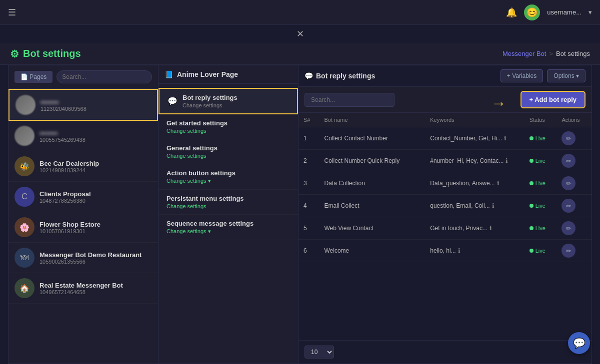  Describe the element at coordinates (83, 197) in the screenshot. I see `page-list-item: CClients Proposal104872788256380` at that location.